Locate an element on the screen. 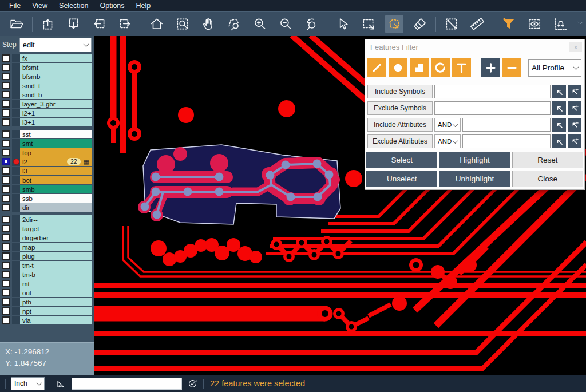 Image resolution: width=586 pixels, height=392 pixels. layer-checkbox-bfsmt is located at coordinates (6, 68).